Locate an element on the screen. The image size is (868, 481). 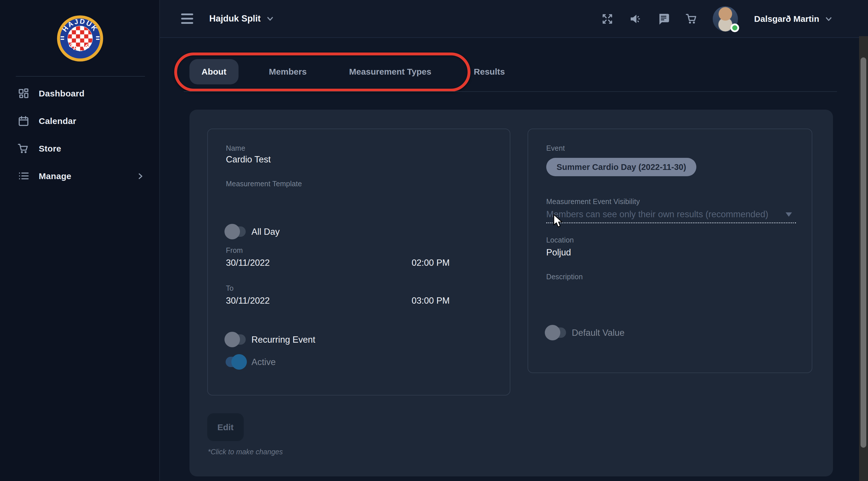
sidebar-item-label: Manage is located at coordinates (55, 177).